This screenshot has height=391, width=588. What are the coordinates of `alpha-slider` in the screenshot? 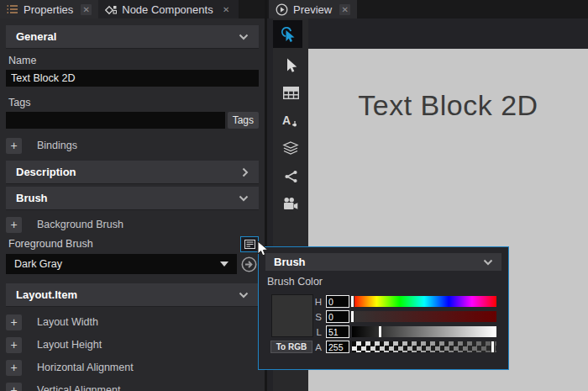 It's located at (424, 346).